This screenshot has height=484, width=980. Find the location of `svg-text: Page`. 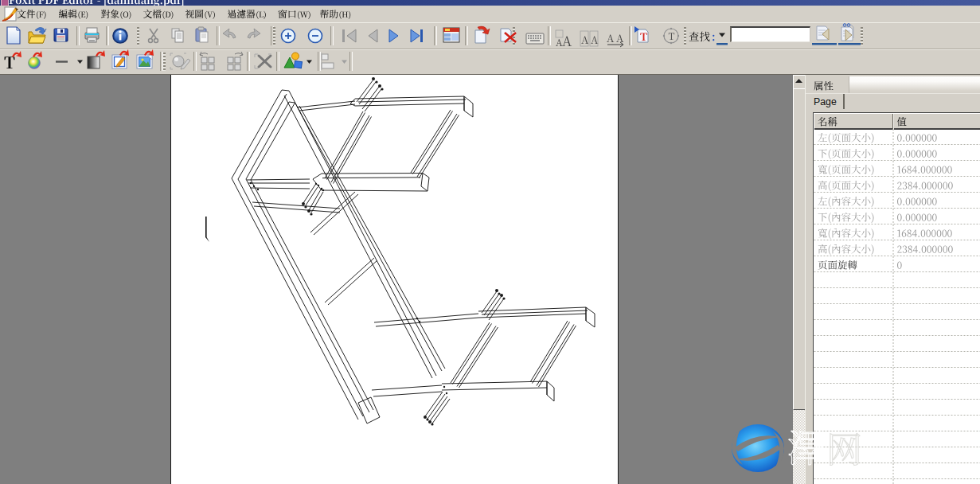

svg-text: Page is located at coordinates (825, 102).